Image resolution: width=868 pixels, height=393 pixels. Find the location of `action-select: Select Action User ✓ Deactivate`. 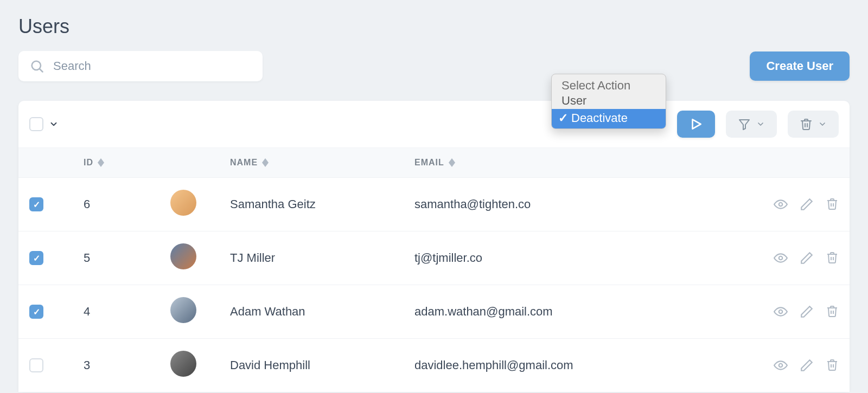

action-select: Select Action User ✓ Deactivate is located at coordinates (609, 124).